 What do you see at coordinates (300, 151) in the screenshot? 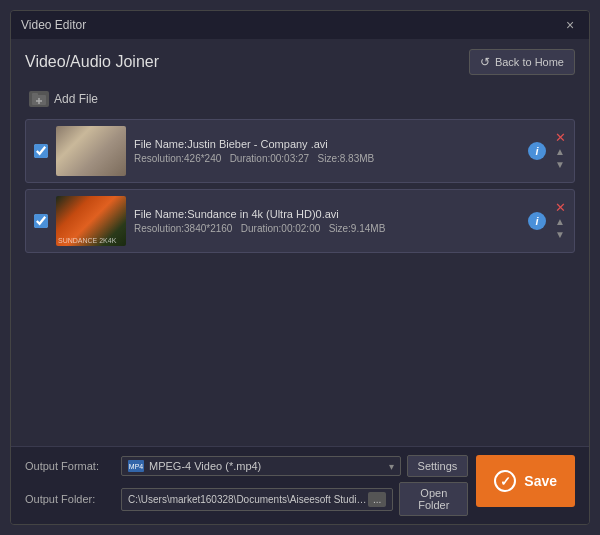
I see `file-item: File Name:Justin Bieber - Company .avi R…` at bounding box center [300, 151].